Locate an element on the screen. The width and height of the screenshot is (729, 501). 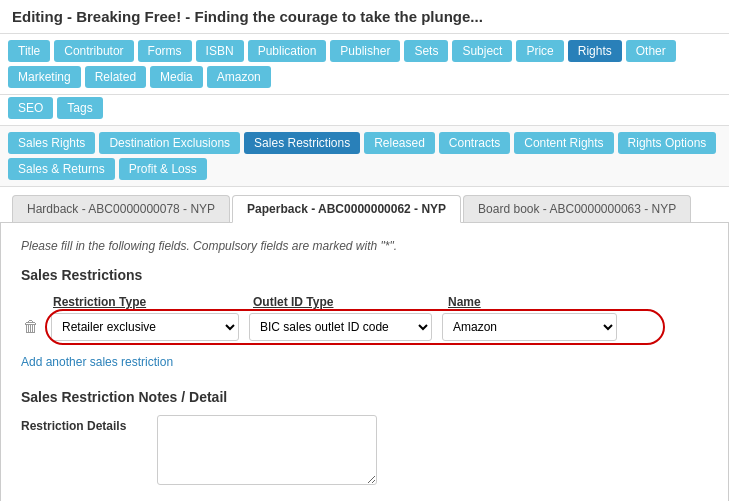
sub-nav-destination-exclusions: Destination Exclusions is located at coordinates (170, 143).